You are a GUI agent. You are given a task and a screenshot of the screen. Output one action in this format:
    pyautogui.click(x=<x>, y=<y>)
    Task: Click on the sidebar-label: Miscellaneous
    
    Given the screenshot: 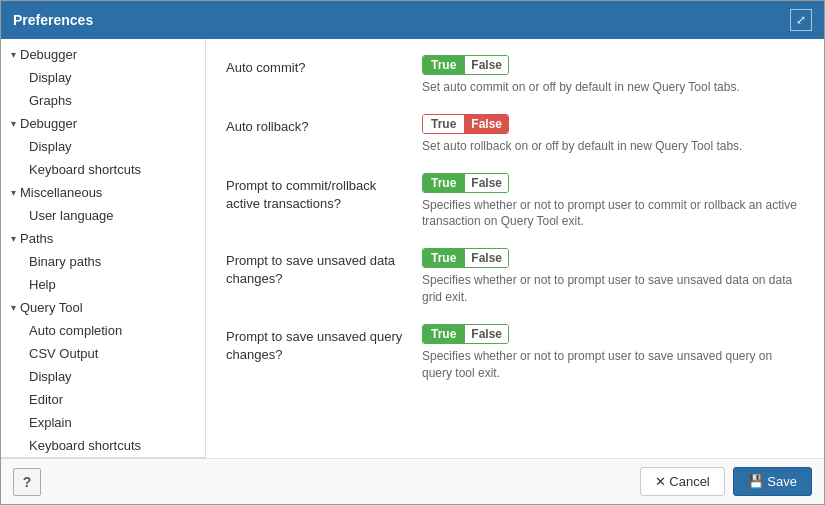 What is the action you would take?
    pyautogui.click(x=61, y=192)
    